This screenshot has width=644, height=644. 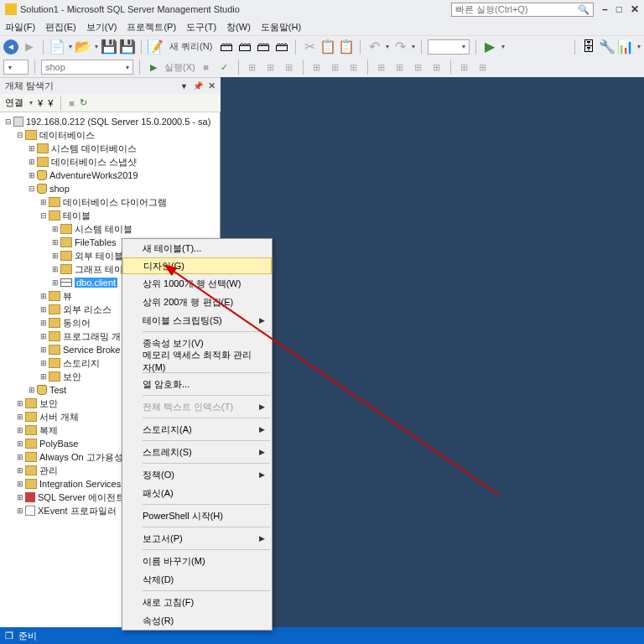 I want to click on maximize-button: □, so click(x=619, y=9).